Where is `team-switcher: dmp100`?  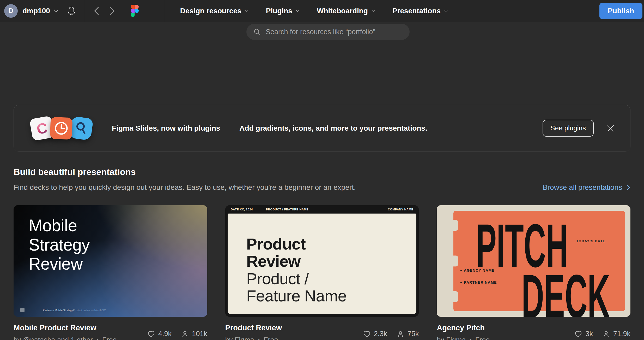
team-switcher: dmp100 is located at coordinates (40, 11).